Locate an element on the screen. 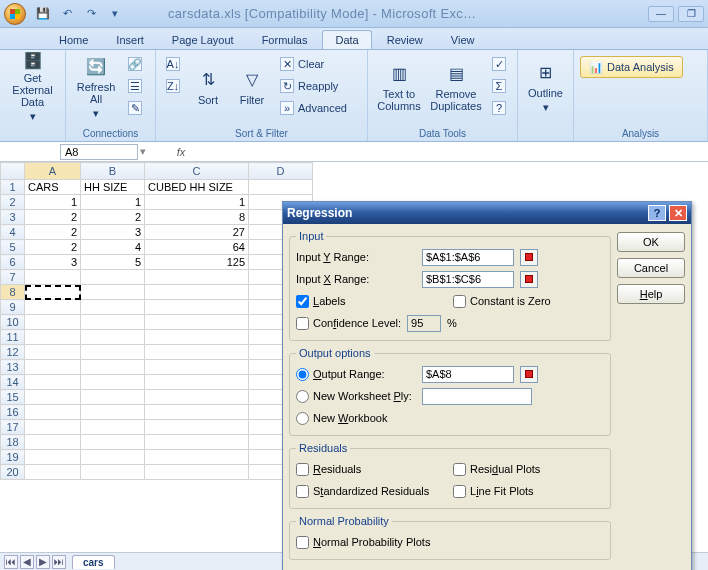 The width and height of the screenshot is (708, 570). cell-B5: 4 is located at coordinates (113, 248).